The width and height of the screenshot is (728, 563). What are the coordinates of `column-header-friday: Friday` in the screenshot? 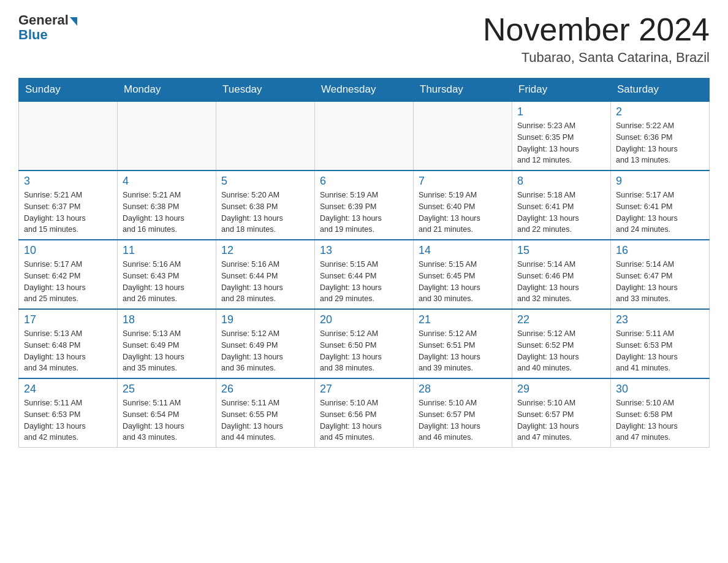 It's located at (561, 90).